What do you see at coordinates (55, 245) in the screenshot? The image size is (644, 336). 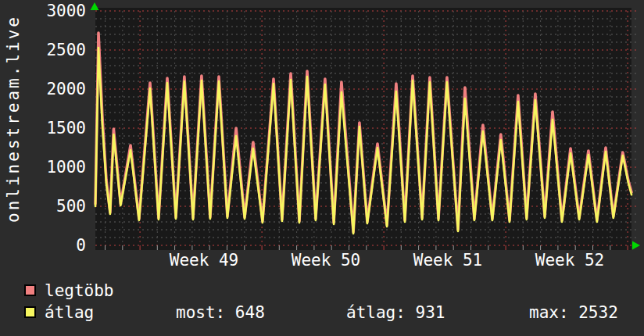 I see `y-axis-tick-label: 0` at bounding box center [55, 245].